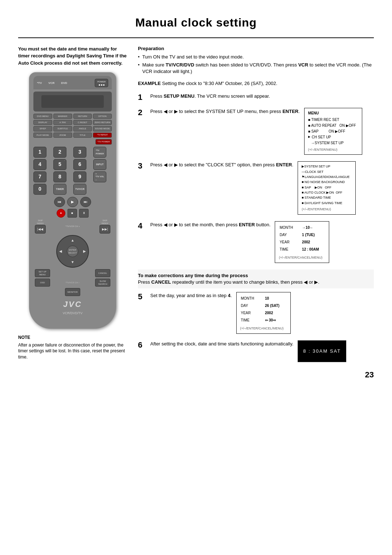 This screenshot has width=392, height=555. Describe the element at coordinates (61, 251) in the screenshot. I see `nav-left-btn: ◀` at that location.